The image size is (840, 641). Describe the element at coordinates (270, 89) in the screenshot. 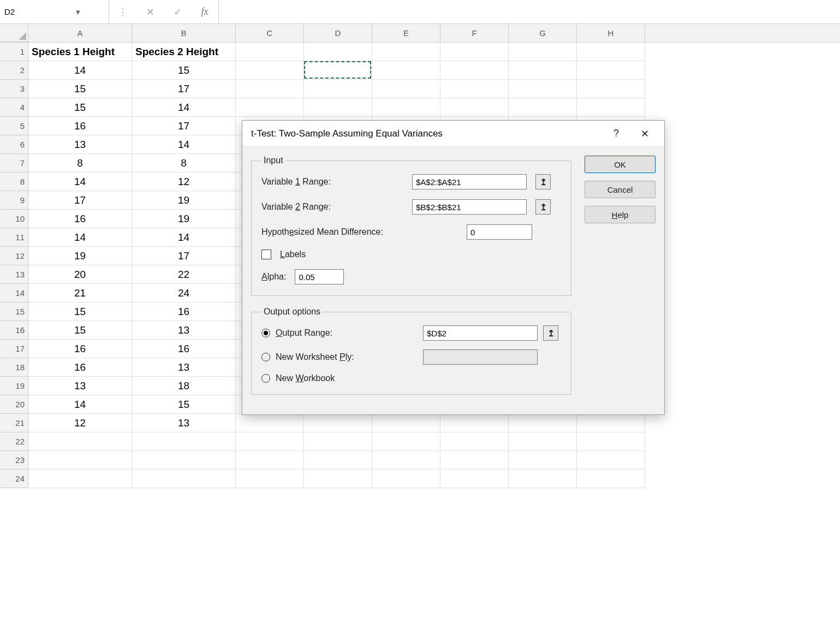

I see `cell-C3` at that location.